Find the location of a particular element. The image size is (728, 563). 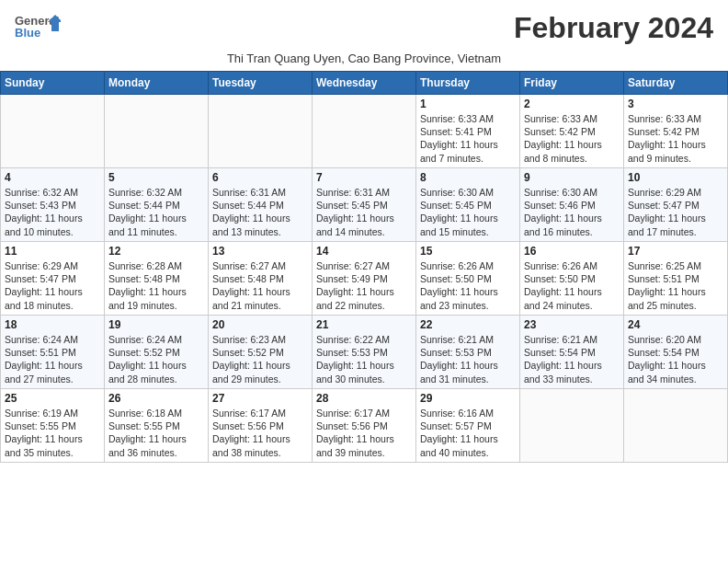

calendar-cell: 2Sunrise: 6:33 AM Sunset: 5:42 PM Daylig… is located at coordinates (572, 132).